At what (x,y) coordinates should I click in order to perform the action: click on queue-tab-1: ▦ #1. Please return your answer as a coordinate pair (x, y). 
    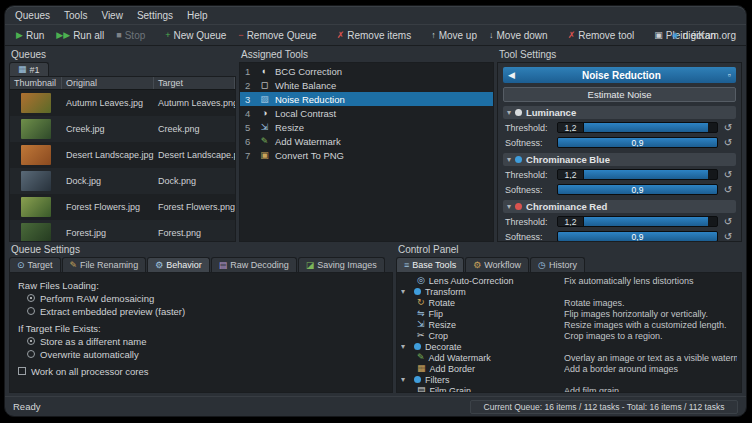
    Looking at the image, I should click on (29, 69).